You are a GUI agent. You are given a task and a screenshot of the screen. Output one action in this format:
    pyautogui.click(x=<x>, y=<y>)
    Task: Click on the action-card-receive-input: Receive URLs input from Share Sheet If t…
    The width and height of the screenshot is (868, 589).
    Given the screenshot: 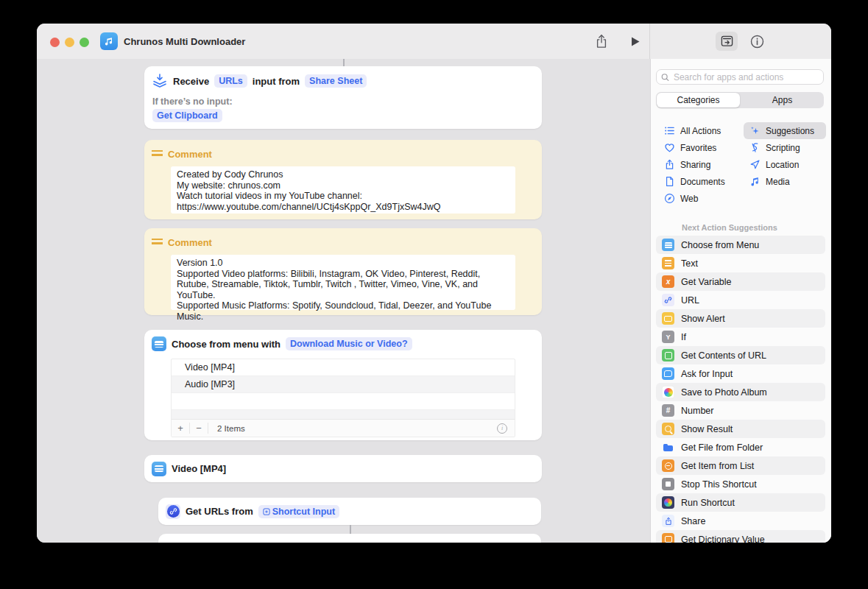 What is the action you would take?
    pyautogui.click(x=343, y=97)
    